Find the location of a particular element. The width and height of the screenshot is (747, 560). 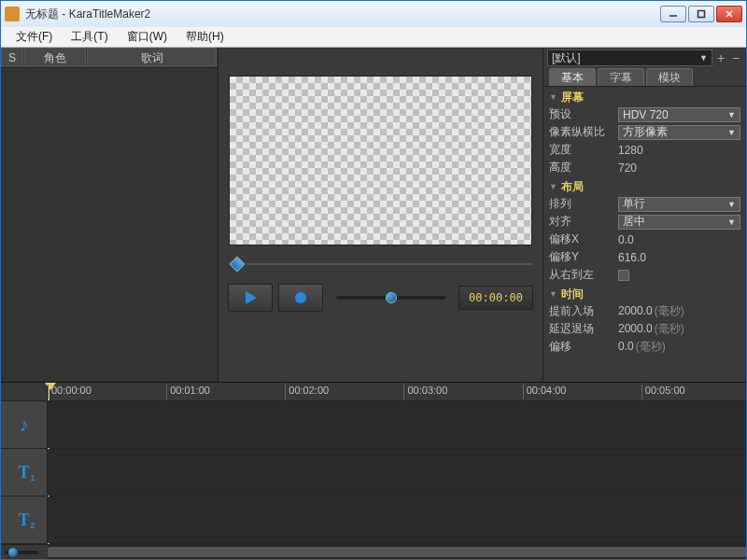

playhead-track is located at coordinates (390, 264).